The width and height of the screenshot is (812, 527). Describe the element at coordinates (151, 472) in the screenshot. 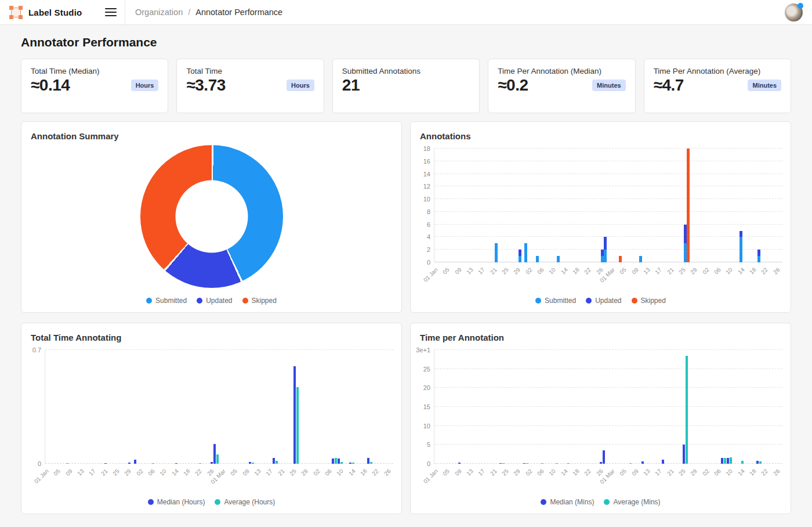

I see `x-axis-label: 06` at that location.